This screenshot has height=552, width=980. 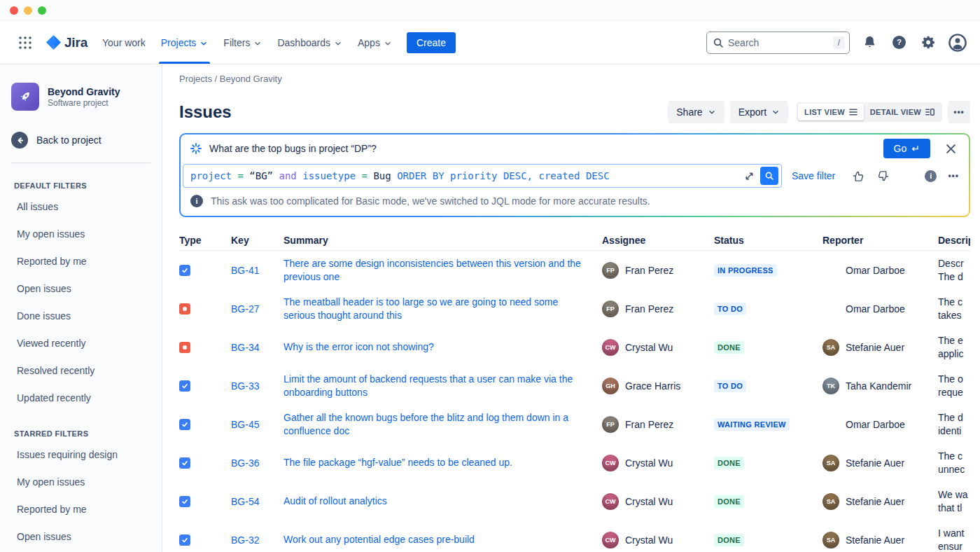 I want to click on nav-item-filters: Filters, so click(x=242, y=42).